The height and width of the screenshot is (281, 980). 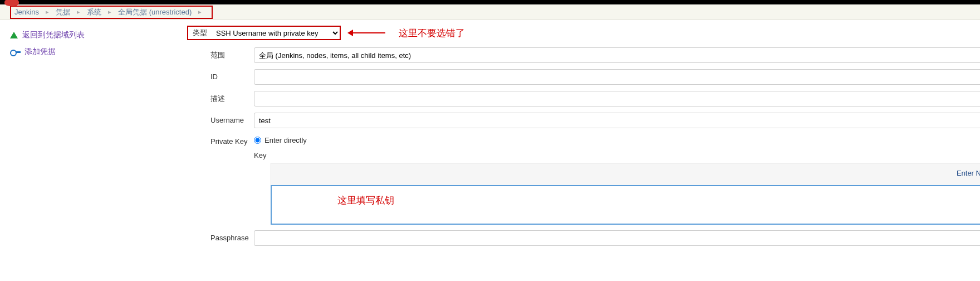 What do you see at coordinates (232, 120) in the screenshot?
I see `username-label: Username` at bounding box center [232, 120].